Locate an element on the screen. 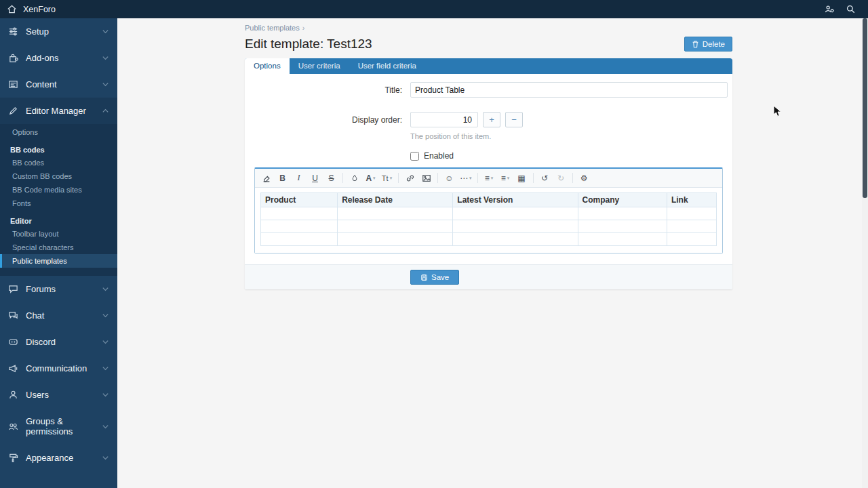  discord-icon is located at coordinates (14, 342).